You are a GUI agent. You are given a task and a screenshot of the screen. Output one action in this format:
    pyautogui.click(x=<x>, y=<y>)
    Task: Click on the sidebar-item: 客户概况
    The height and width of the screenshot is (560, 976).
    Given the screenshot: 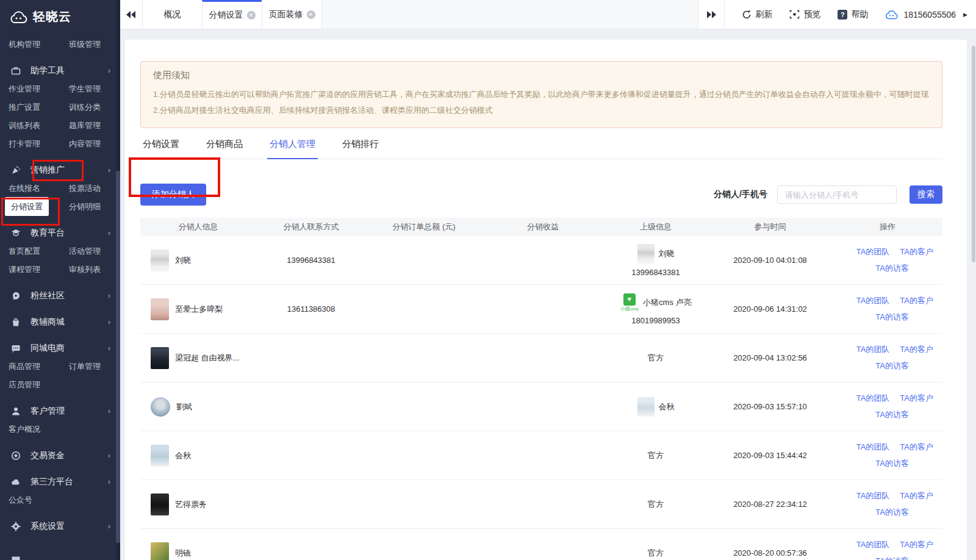 What is the action you would take?
    pyautogui.click(x=39, y=429)
    